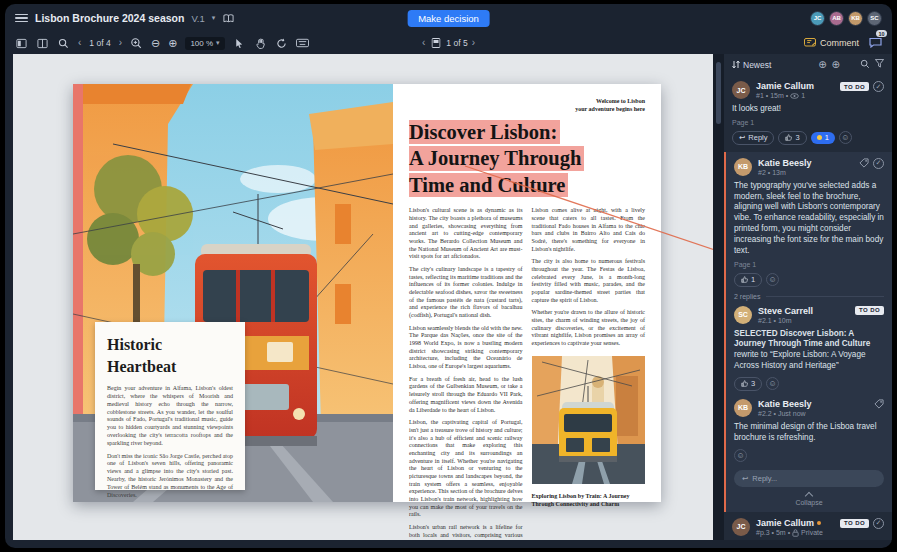 The image size is (897, 552). I want to click on spread-view-icon, so click(42, 44).